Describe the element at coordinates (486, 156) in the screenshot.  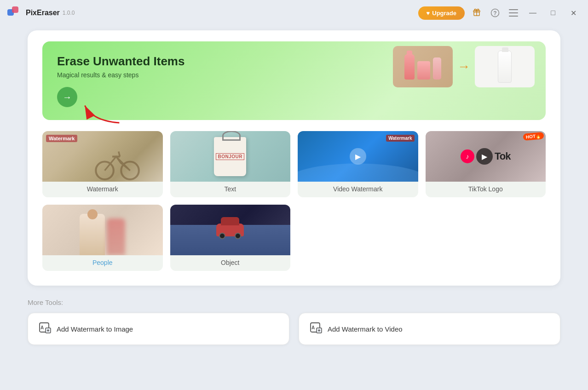
I see `tiktok-bg: HOT ♪ ▶ Tok` at that location.